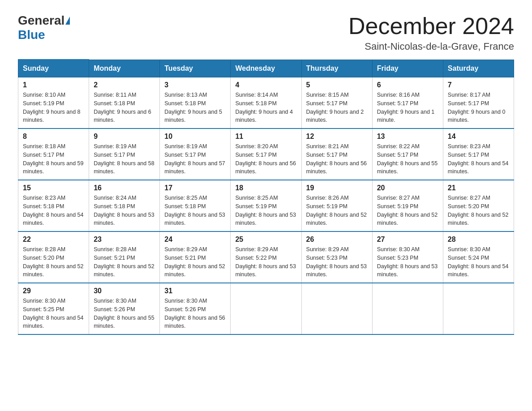 The width and height of the screenshot is (532, 411). Describe the element at coordinates (31, 35) in the screenshot. I see `logo-blue-text: Blue` at that location.